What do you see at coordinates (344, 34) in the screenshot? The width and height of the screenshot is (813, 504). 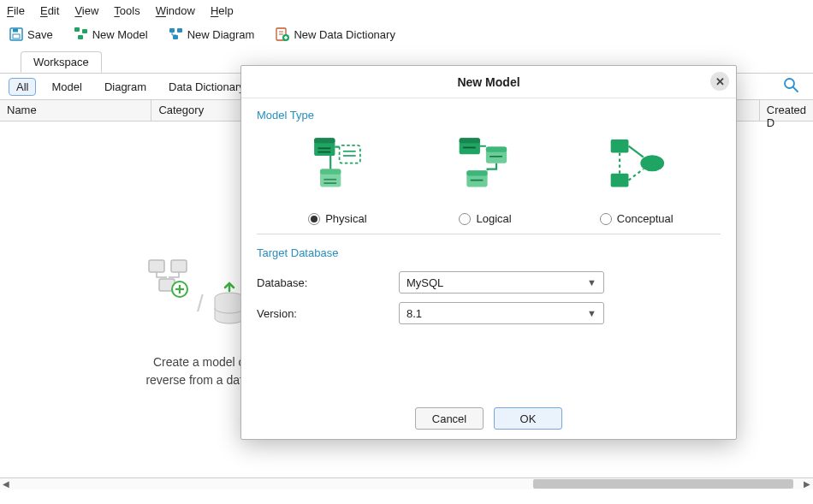 I see `new-data-dictionary-label: New Data Dictionary` at bounding box center [344, 34].